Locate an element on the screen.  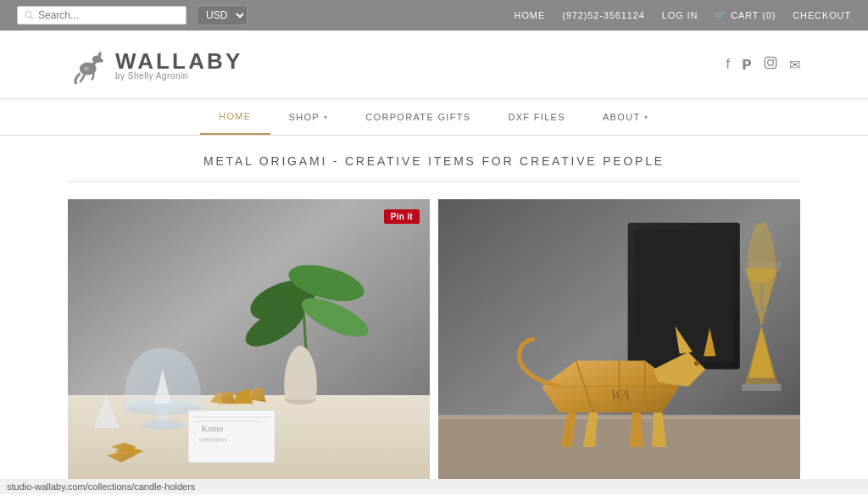
page-title-section: METAL ORIGAMI - CREATIVE ITEMS FOR CREAT… is located at coordinates (434, 159).